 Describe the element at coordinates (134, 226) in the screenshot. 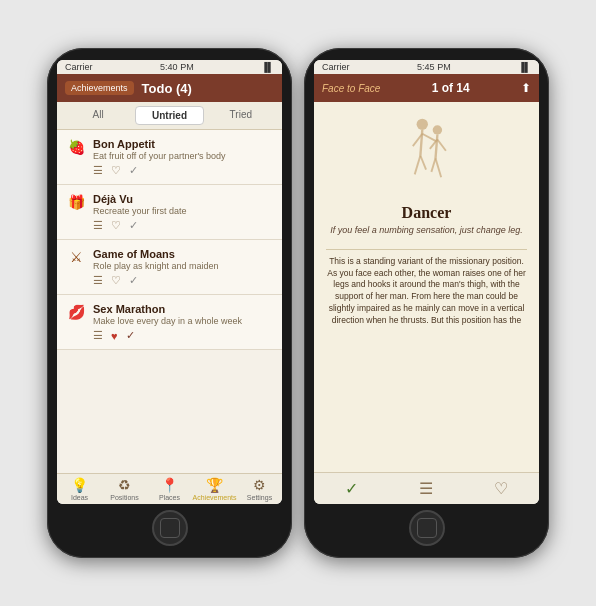

I see `check-icon-deja-vu: ✓` at that location.